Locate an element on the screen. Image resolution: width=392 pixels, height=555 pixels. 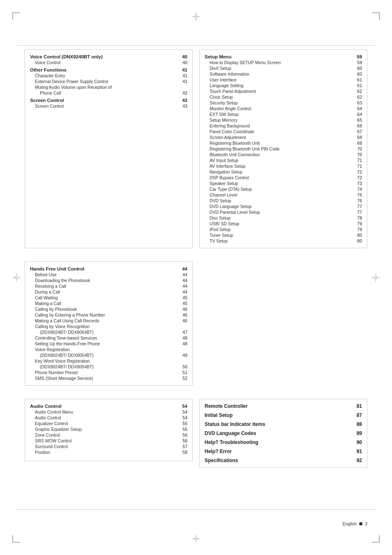
setup-menu-item: DSP Bypass Control72 is located at coordinates (284, 178).